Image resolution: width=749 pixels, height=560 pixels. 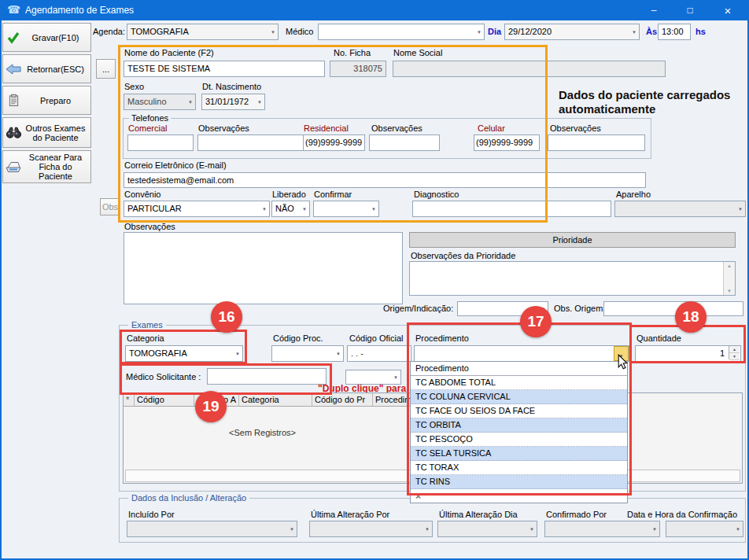 What do you see at coordinates (654, 10) in the screenshot?
I see `minimize-button: –` at bounding box center [654, 10].